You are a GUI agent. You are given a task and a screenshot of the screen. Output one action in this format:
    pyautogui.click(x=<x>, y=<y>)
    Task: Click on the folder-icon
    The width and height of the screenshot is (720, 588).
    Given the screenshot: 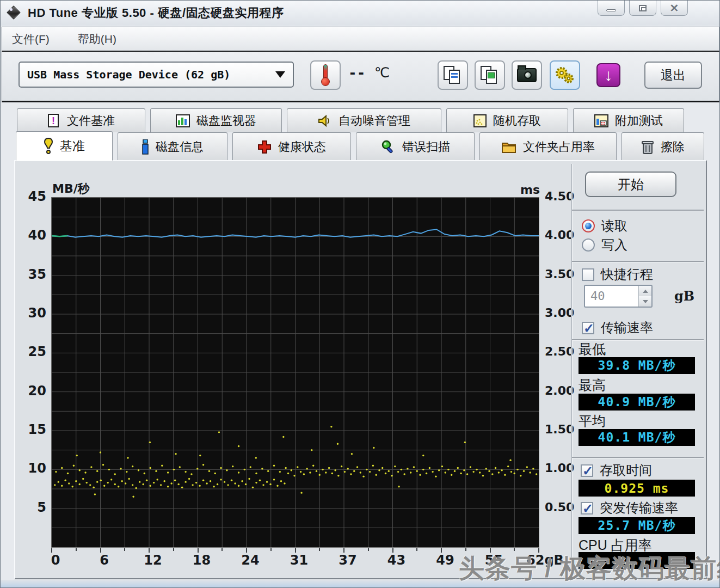 What is the action you would take?
    pyautogui.click(x=509, y=147)
    